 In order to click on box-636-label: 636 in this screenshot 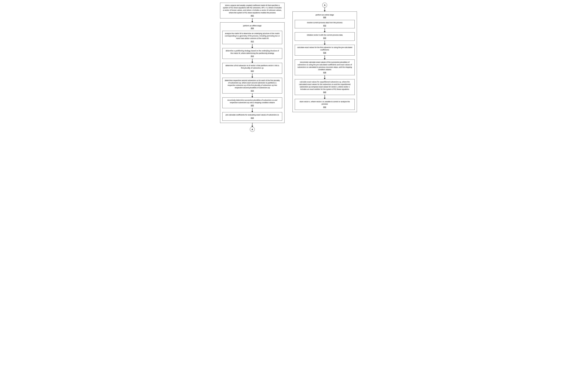, I will do `click(325, 53)`.